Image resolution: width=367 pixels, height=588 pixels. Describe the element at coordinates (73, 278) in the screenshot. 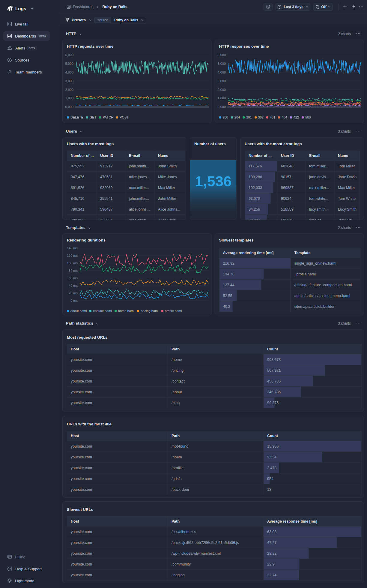

I see `svg-text: 60 ms` at that location.